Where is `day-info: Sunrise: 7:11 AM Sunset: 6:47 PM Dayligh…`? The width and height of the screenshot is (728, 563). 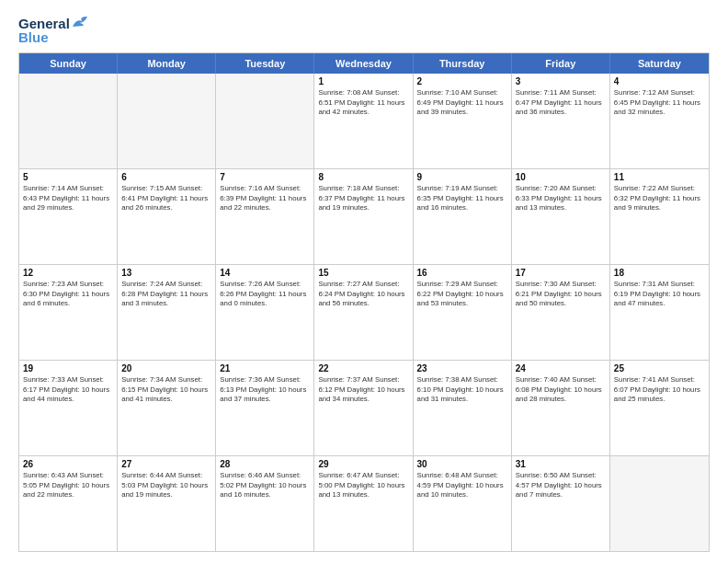 day-info: Sunrise: 7:11 AM Sunset: 6:47 PM Dayligh… is located at coordinates (561, 103).